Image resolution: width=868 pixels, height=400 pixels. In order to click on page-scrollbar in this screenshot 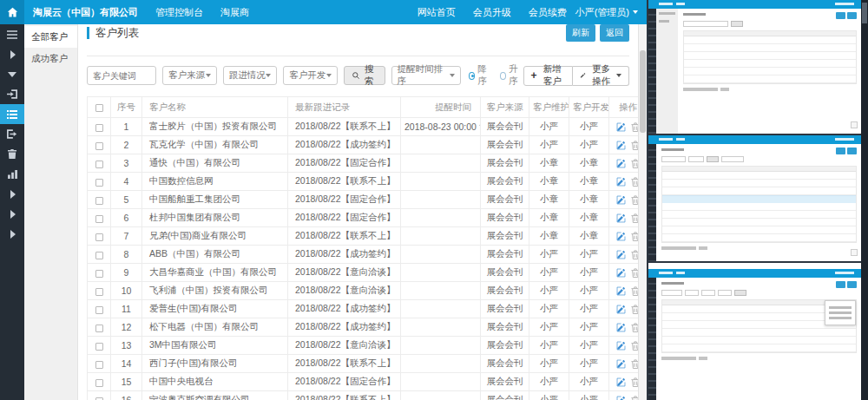, I will do `click(642, 212)`.